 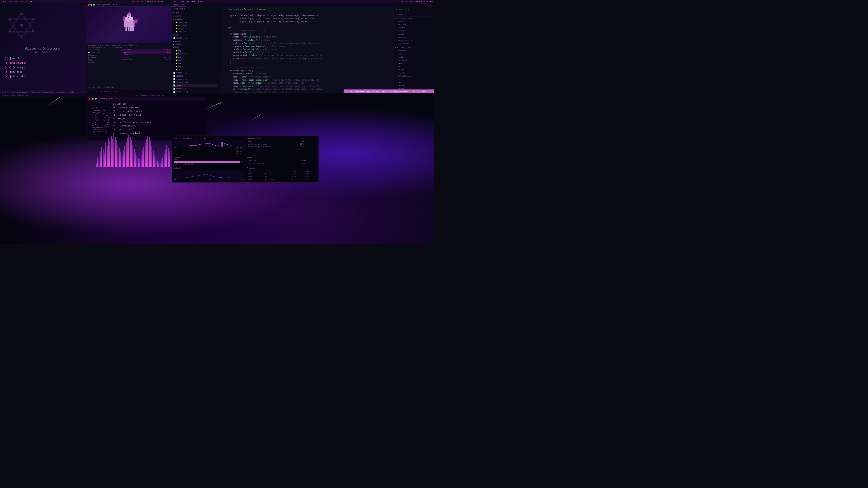 I want to click on code-text: description = "Flake of LibrePhoenix"; o…, so click(x=309, y=50).